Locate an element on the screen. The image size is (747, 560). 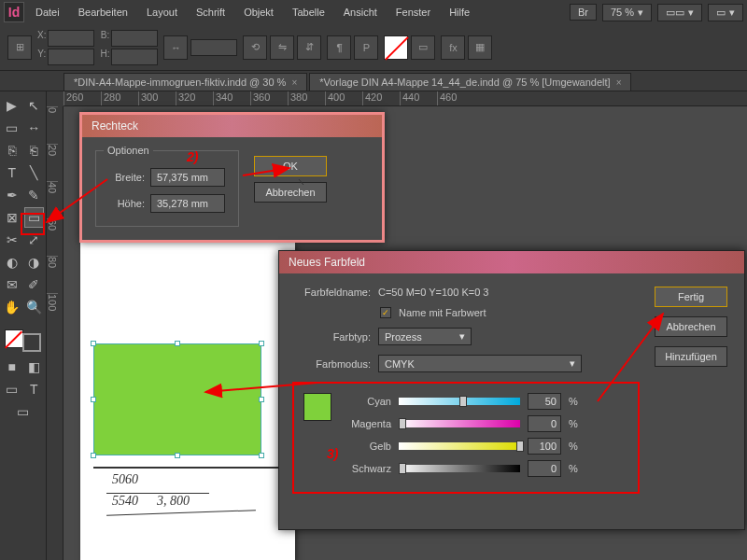
content-collector-tool: ⎘ is located at coordinates (12, 150).